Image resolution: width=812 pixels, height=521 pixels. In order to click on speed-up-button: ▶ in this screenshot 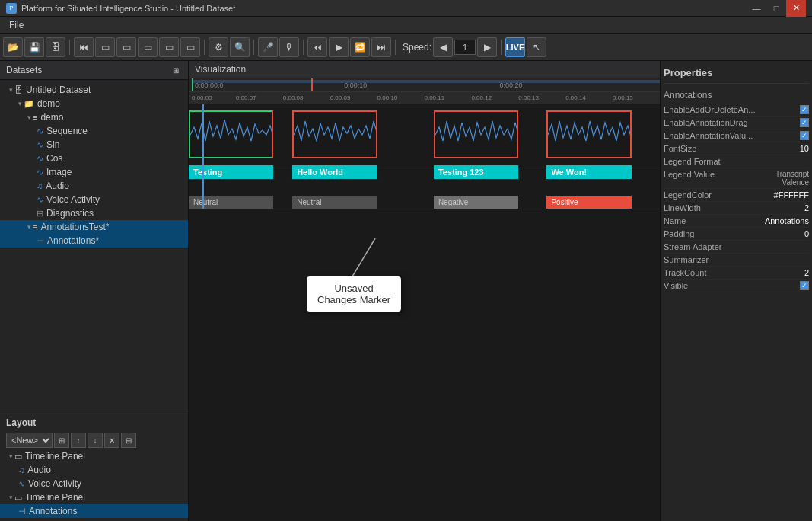, I will do `click(487, 47)`.